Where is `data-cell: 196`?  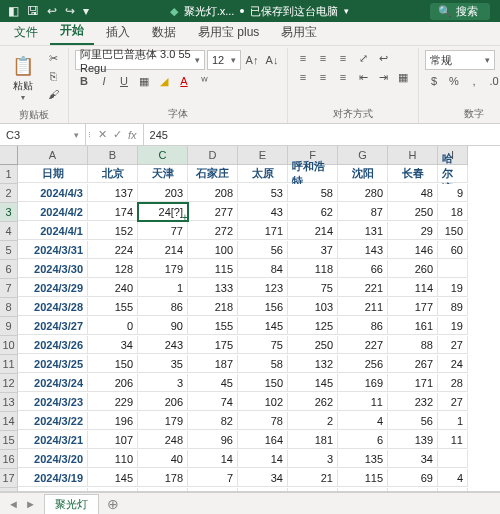 data-cell: 196 is located at coordinates (113, 421).